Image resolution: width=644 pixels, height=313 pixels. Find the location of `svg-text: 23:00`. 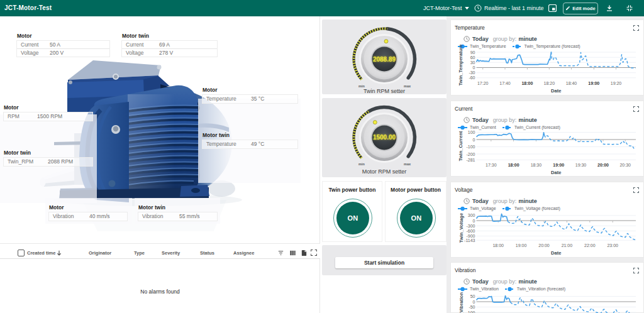

svg-text: 23:00 is located at coordinates (613, 245).